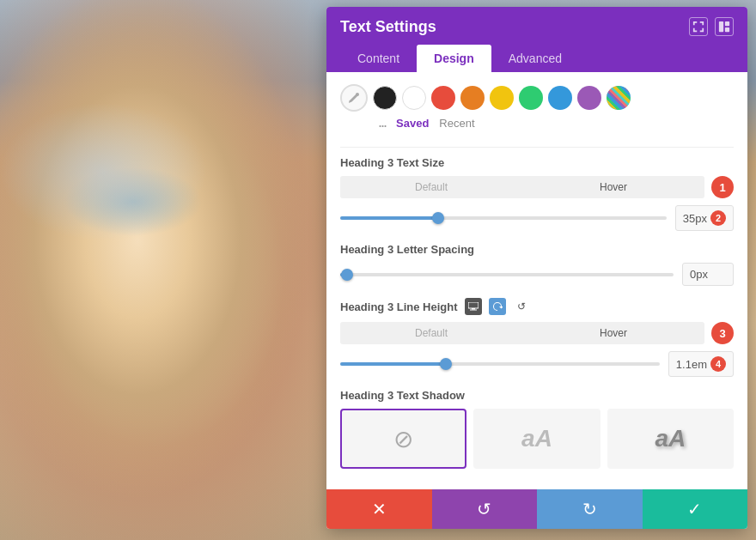 This screenshot has width=756, height=540. What do you see at coordinates (724, 27) in the screenshot?
I see `layout-icon` at bounding box center [724, 27].